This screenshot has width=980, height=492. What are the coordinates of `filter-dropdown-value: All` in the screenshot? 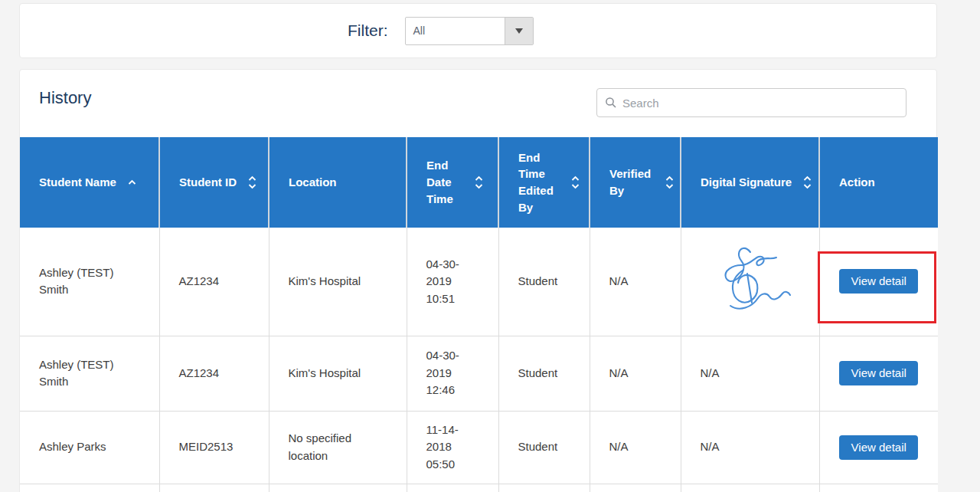 It's located at (455, 31).